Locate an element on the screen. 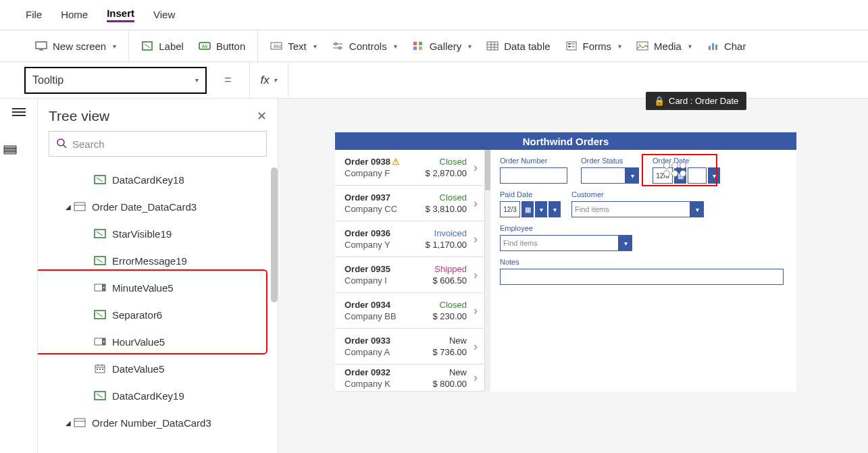  order-status: Closed is located at coordinates (446, 162).